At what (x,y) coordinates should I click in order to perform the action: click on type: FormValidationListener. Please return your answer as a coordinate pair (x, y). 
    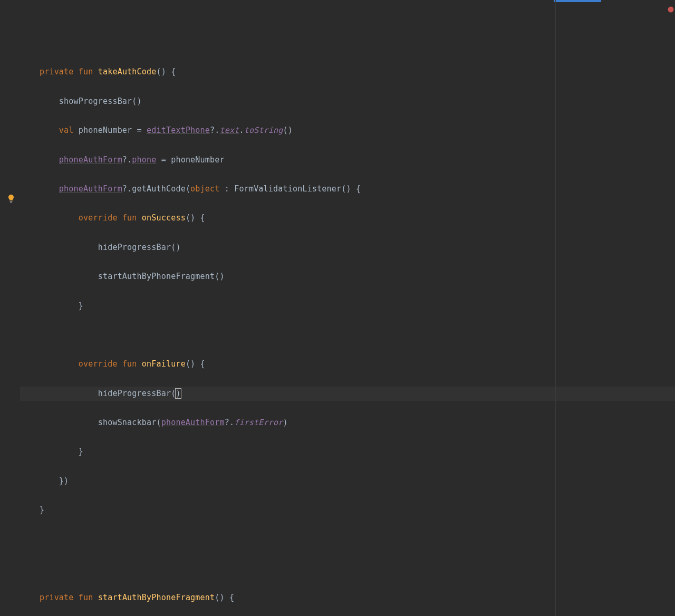
    Looking at the image, I should click on (288, 189).